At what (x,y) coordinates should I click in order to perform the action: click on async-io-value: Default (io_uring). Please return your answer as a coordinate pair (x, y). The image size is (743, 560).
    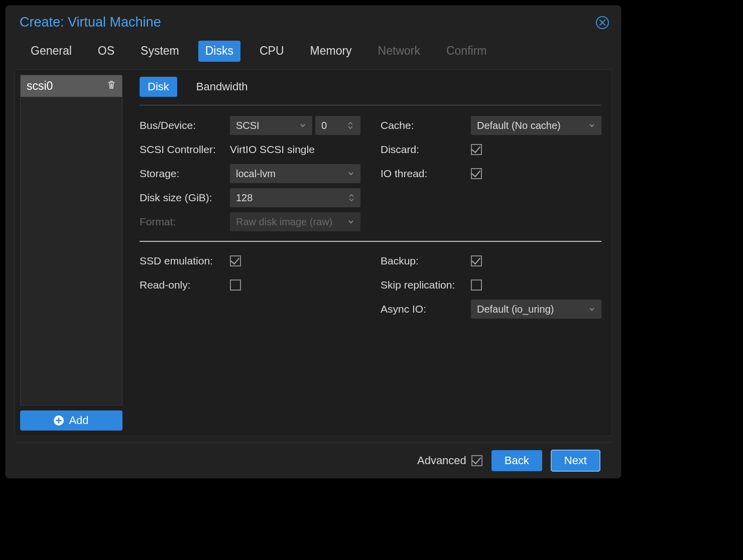
    Looking at the image, I should click on (515, 309).